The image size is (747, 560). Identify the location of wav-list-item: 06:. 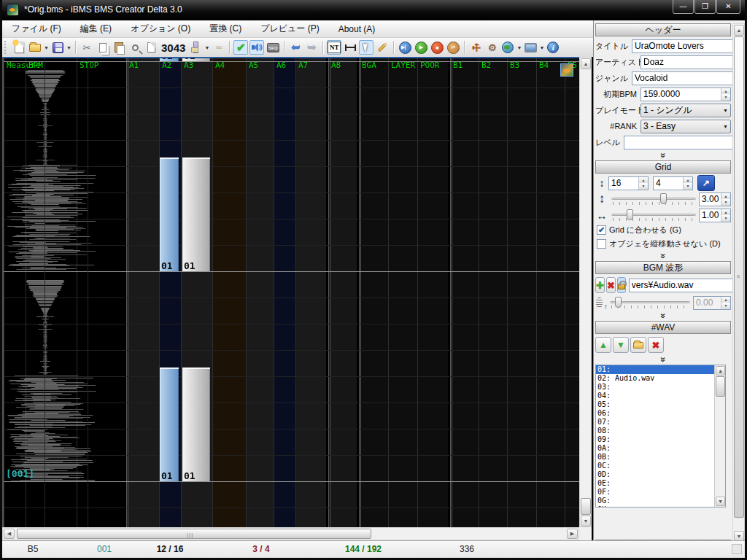
(661, 413).